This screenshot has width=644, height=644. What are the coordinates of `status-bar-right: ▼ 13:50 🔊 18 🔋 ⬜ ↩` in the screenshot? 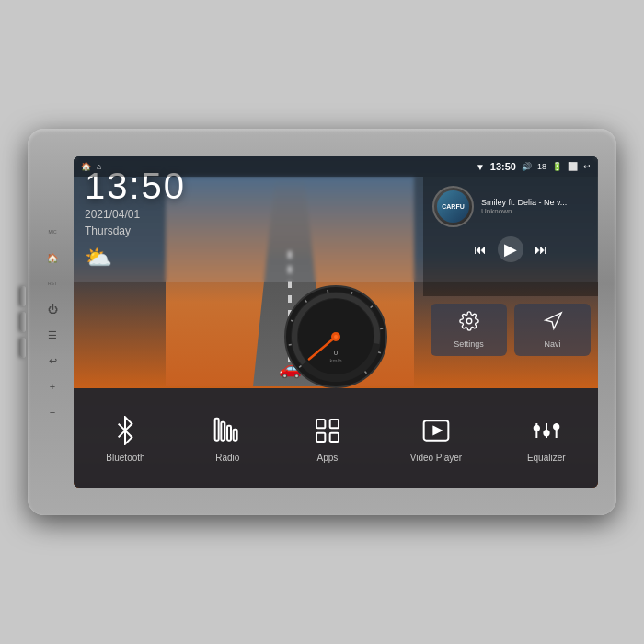 It's located at (534, 167).